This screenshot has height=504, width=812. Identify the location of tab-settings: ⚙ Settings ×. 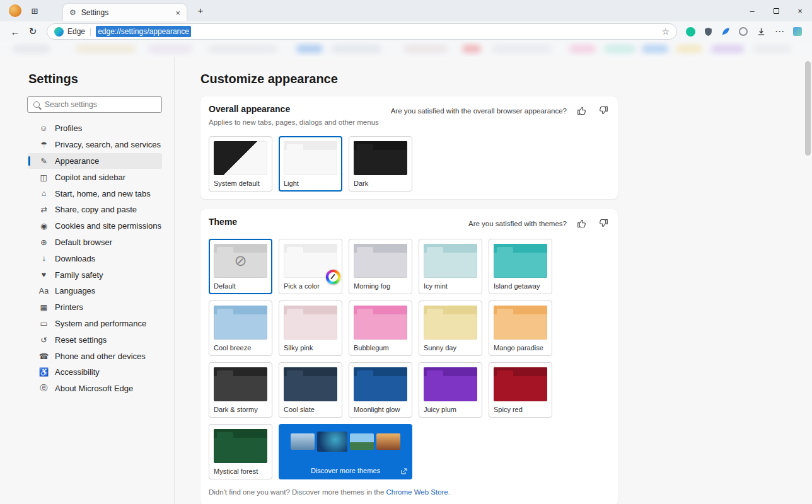
(125, 13).